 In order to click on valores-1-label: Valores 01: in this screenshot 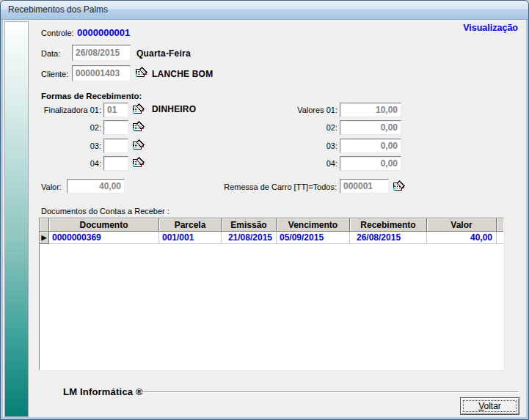, I will do `click(308, 110)`.